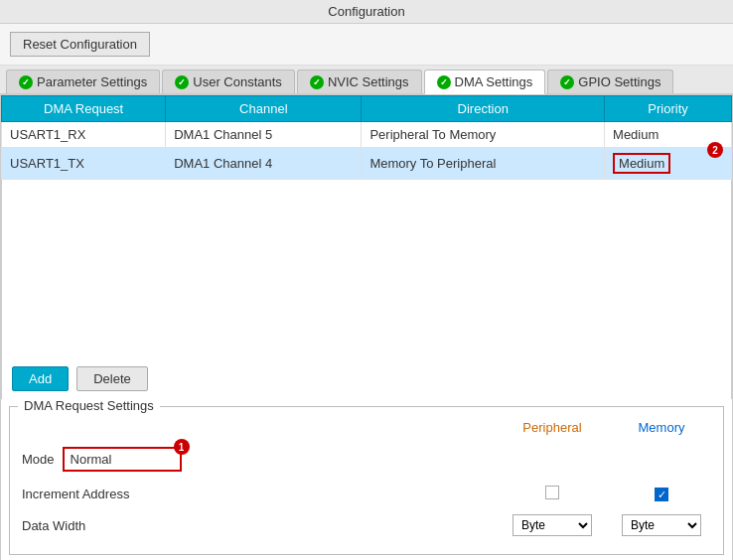 Image resolution: width=733 pixels, height=560 pixels. I want to click on reset-config-button: Reset Configuration, so click(79, 44).